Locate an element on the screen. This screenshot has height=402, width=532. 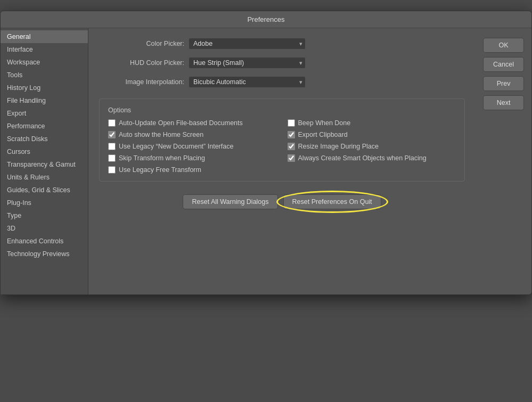
sidebar-item-units-rulers: Units & Rulers is located at coordinates (44, 177).